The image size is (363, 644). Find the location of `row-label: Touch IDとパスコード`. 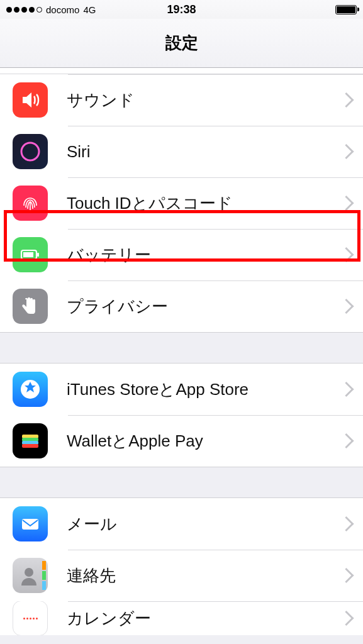

row-label: Touch IDとパスコード is located at coordinates (150, 204).